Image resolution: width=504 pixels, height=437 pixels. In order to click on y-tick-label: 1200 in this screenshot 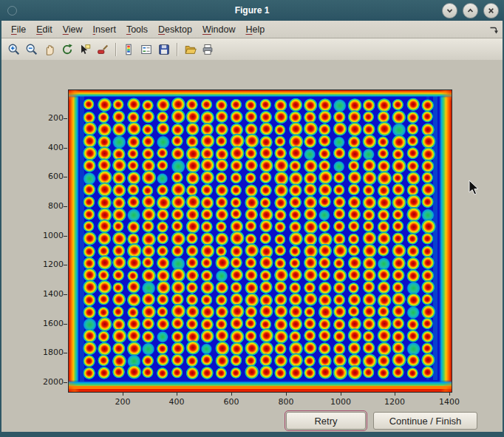, I will do `click(50, 265)`.